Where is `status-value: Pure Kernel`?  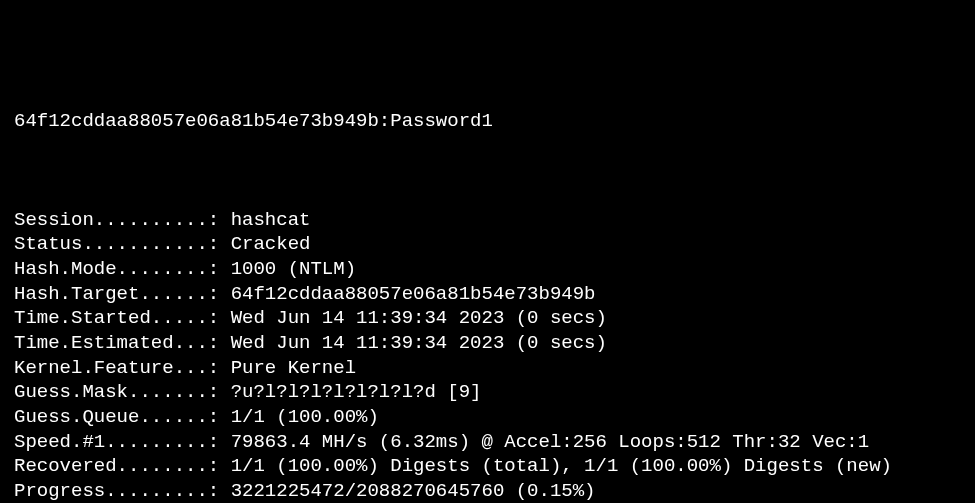
status-value: Pure Kernel is located at coordinates (288, 368).